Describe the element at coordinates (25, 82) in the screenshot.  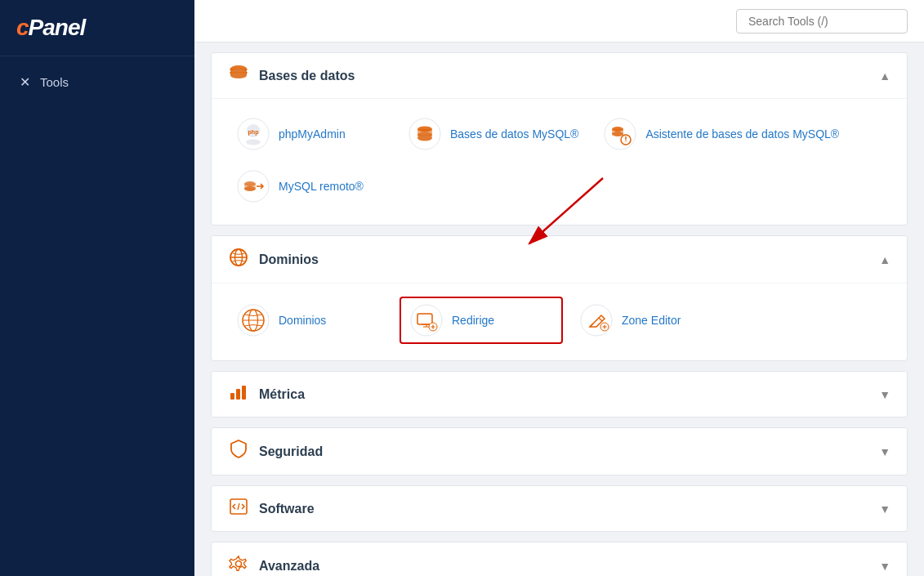
I see `tools-icon: ✕` at that location.